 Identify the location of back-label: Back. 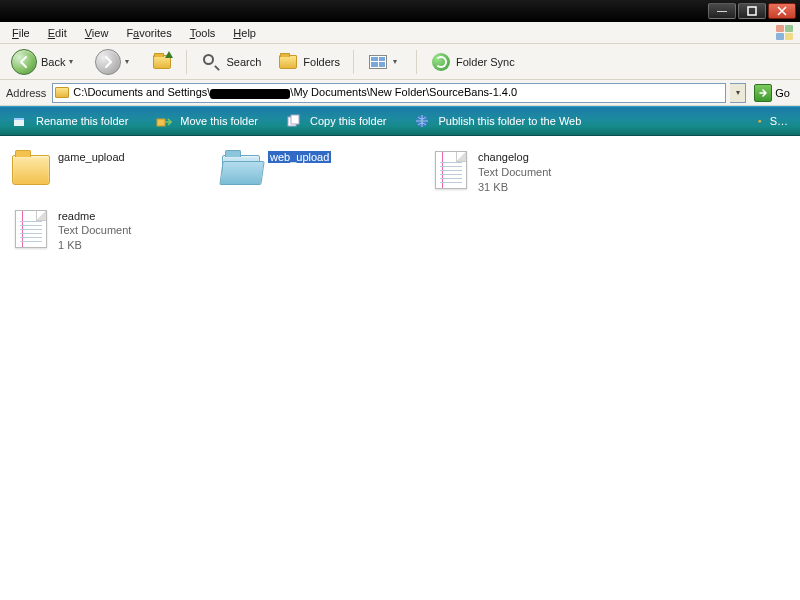
(53, 62).